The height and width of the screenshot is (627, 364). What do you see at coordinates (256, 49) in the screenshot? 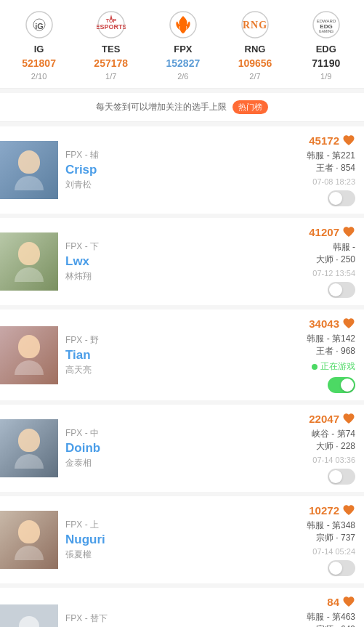
I see `team-name-rng: RNG` at bounding box center [256, 49].